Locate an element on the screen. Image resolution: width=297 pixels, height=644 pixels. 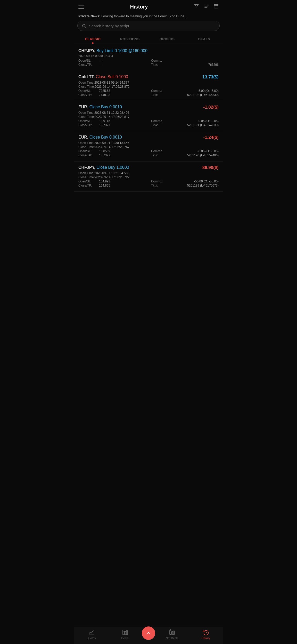
trade-action: Close Sell 0.1000 is located at coordinates (112, 77).